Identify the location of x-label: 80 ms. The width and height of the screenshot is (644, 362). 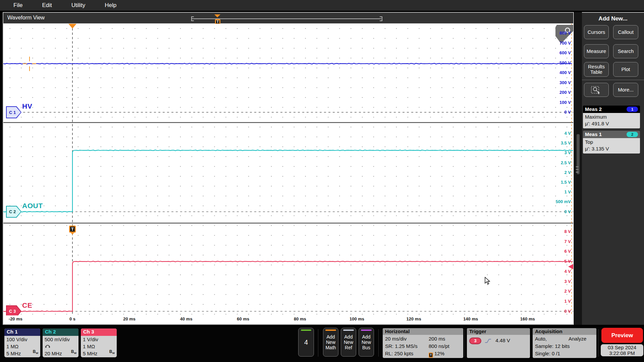
(300, 319).